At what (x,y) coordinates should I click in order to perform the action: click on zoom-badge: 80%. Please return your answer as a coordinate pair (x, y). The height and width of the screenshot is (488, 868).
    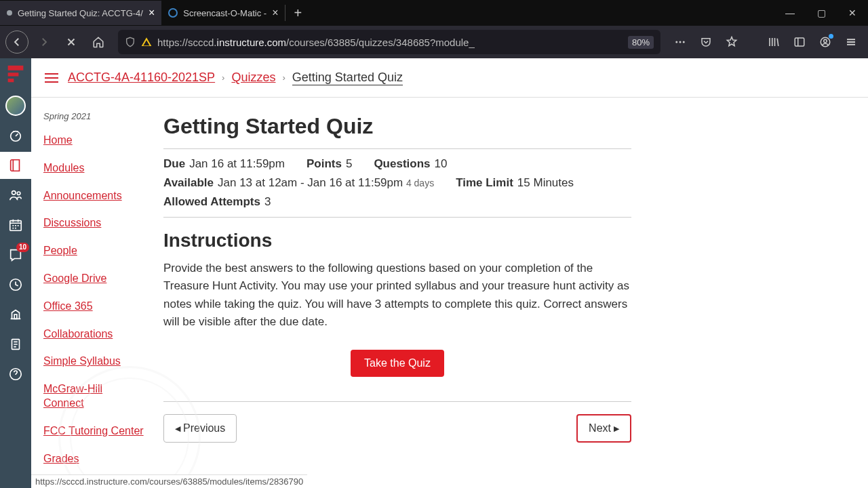
    Looking at the image, I should click on (641, 42).